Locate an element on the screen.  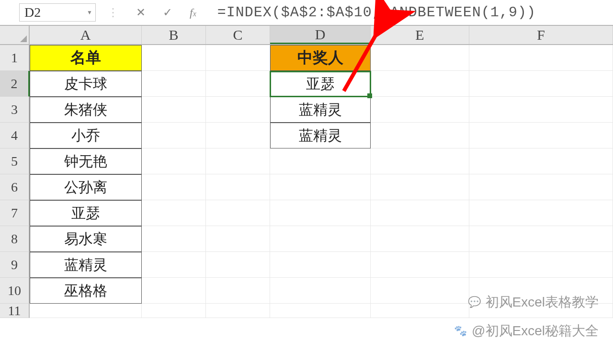
cell-D7 is located at coordinates (320, 213).